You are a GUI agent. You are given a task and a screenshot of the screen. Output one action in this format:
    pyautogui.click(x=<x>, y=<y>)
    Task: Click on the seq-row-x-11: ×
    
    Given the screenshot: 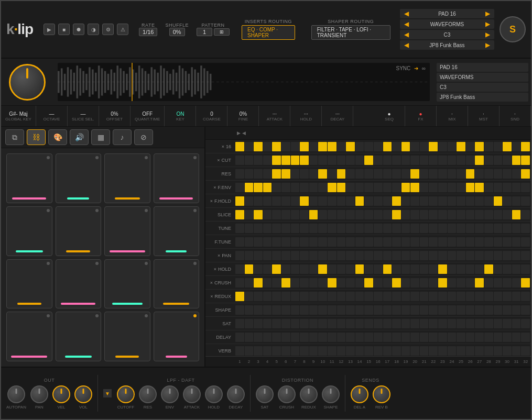 What is the action you would take?
    pyautogui.click(x=210, y=296)
    